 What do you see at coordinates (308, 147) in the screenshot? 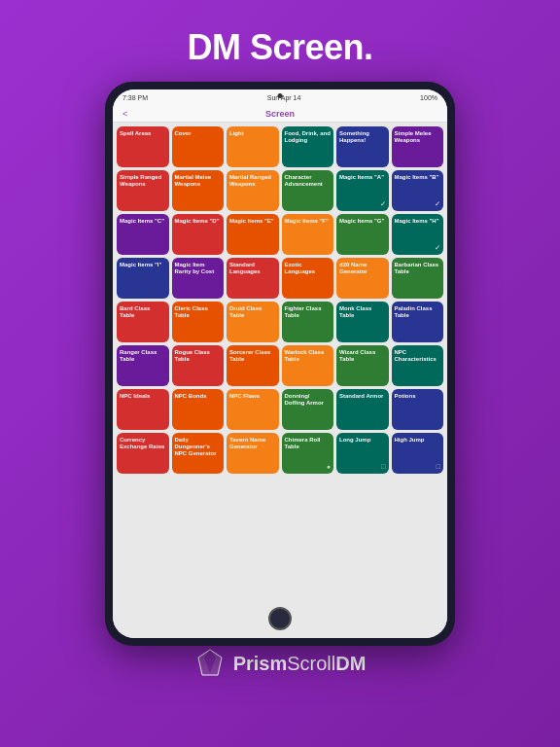
I see `card-item: Food, Drink, and Lodging` at bounding box center [308, 147].